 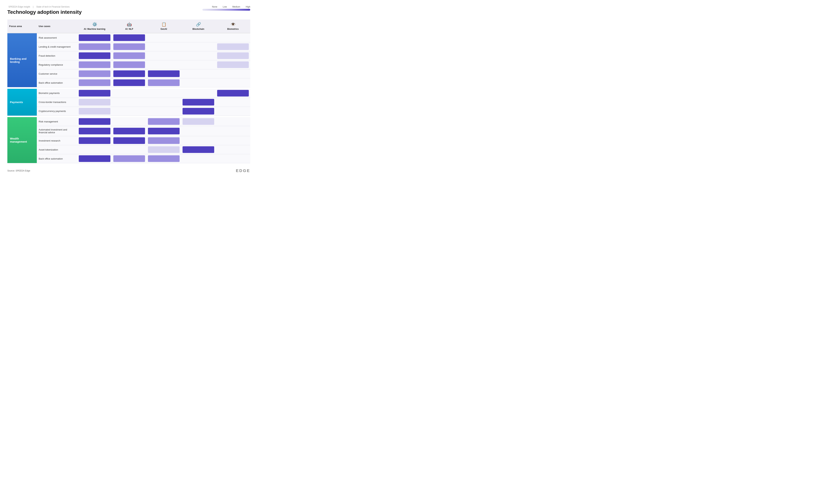 I want to click on usecase-cell: Risk assessment, so click(x=57, y=37).